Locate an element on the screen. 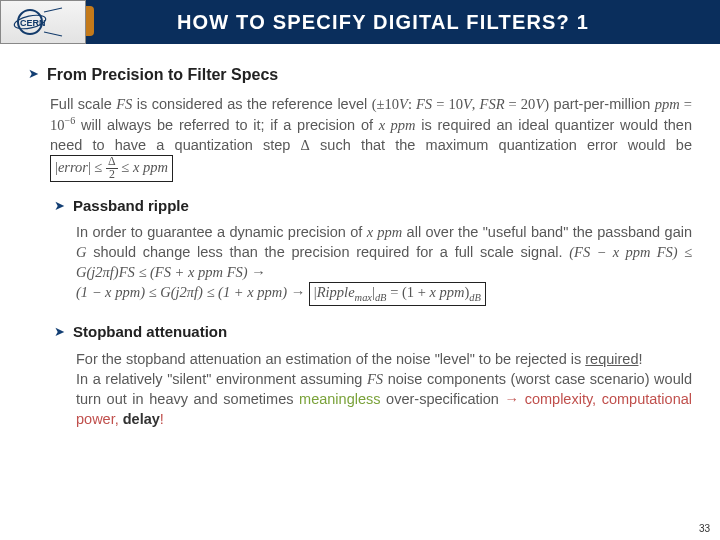  section-heading-stopband: ➤ Stopband attenuation is located at coordinates (373, 332).